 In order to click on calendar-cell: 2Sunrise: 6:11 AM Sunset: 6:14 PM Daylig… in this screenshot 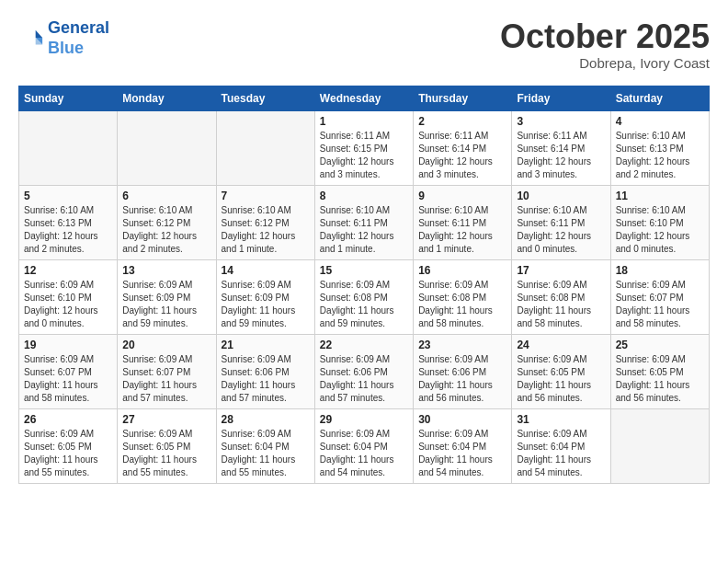, I will do `click(463, 147)`.